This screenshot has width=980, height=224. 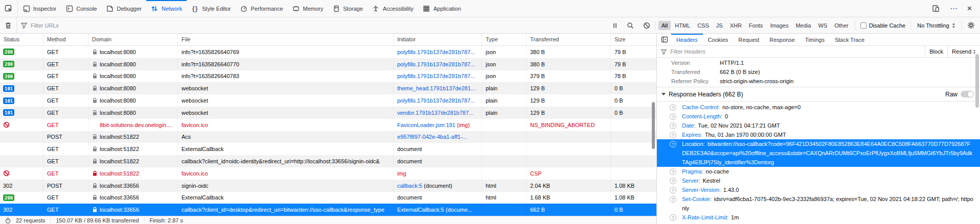 I want to click on table-row: GET localhost:51822 ExternalCallback doc…, so click(x=328, y=149).